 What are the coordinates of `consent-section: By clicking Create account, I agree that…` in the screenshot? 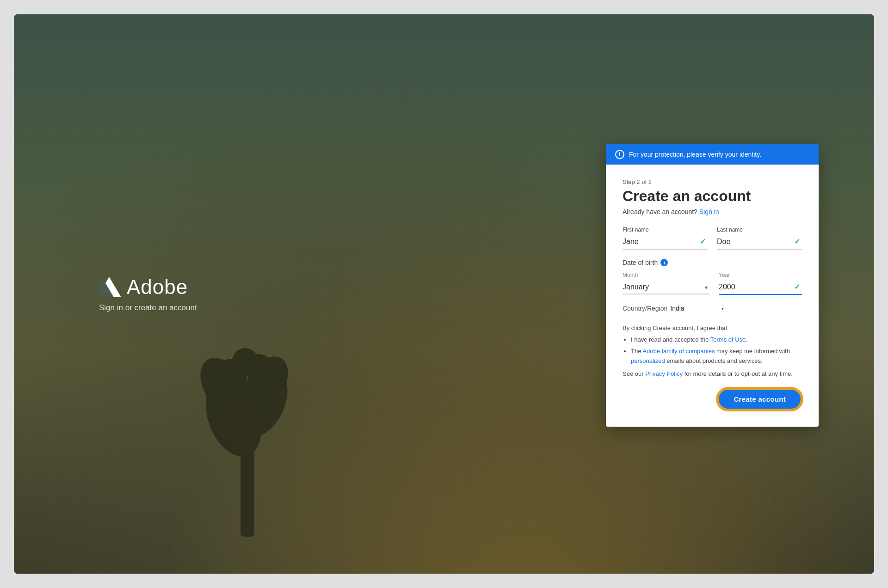 It's located at (712, 351).